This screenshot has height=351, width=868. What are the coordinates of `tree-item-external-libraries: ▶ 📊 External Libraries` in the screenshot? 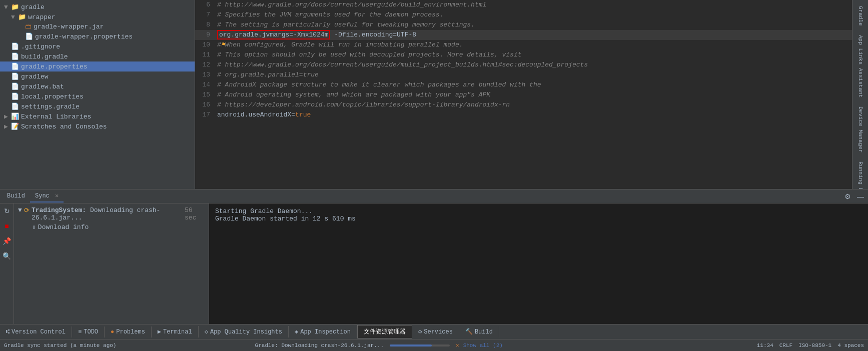 It's located at (97, 116).